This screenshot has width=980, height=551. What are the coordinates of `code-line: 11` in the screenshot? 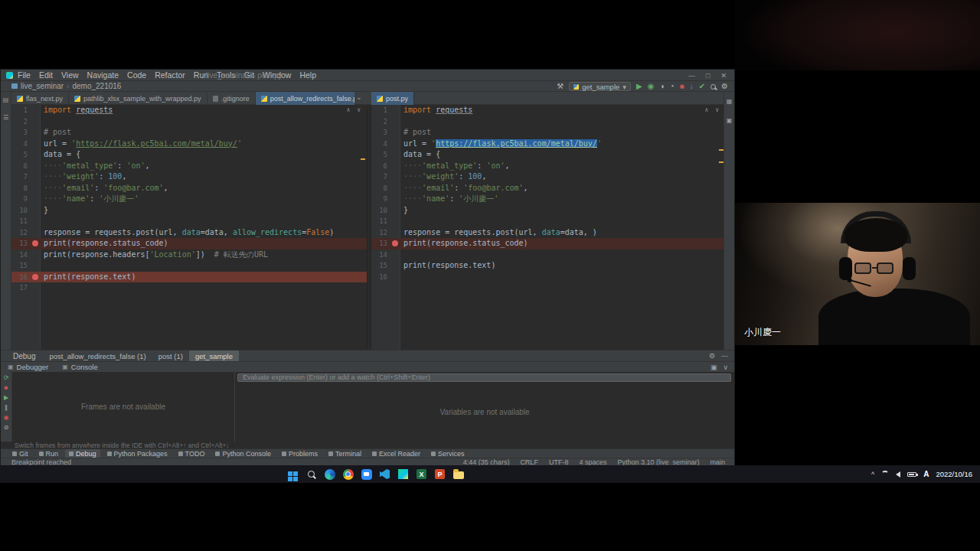 It's located at (189, 222).